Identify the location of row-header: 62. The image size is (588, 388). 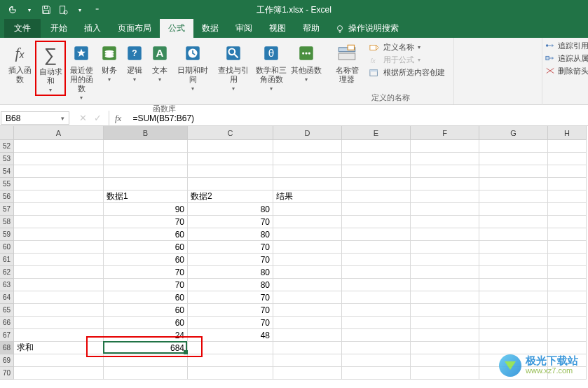
(7, 272).